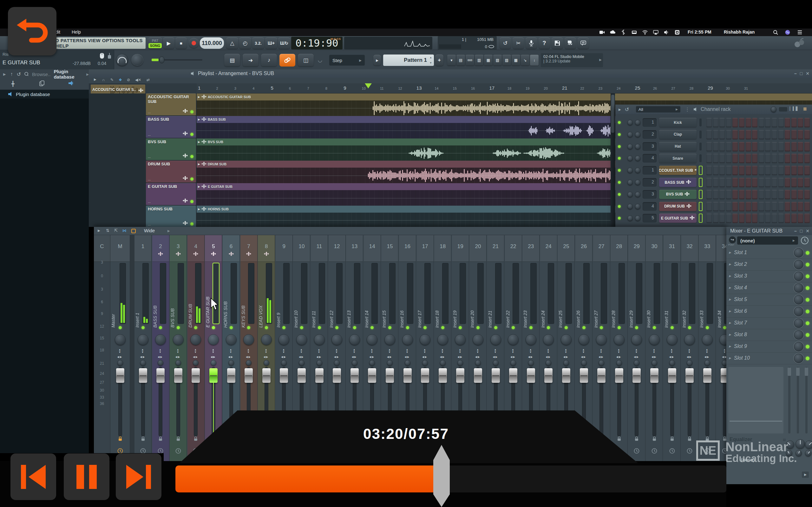 The width and height of the screenshot is (812, 507). I want to click on track-band: ▶ACCOUSTIC GUITAR SUB, so click(504, 97).